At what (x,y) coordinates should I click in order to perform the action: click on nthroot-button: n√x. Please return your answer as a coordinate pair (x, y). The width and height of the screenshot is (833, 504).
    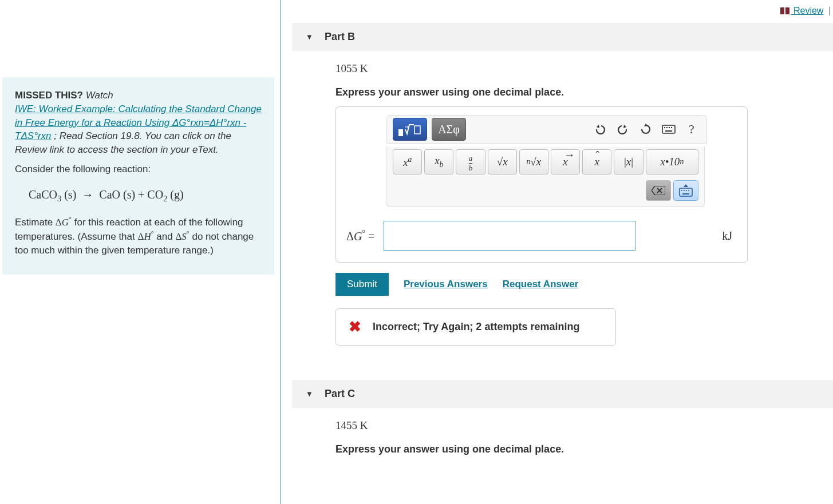
    Looking at the image, I should click on (534, 162).